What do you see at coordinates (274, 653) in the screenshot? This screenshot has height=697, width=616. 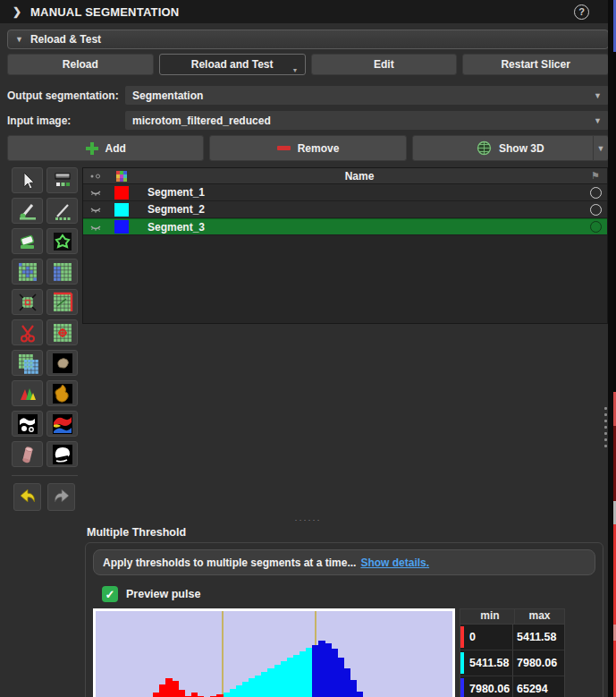 I see `histogram-widget: 200040006000800010000` at bounding box center [274, 653].